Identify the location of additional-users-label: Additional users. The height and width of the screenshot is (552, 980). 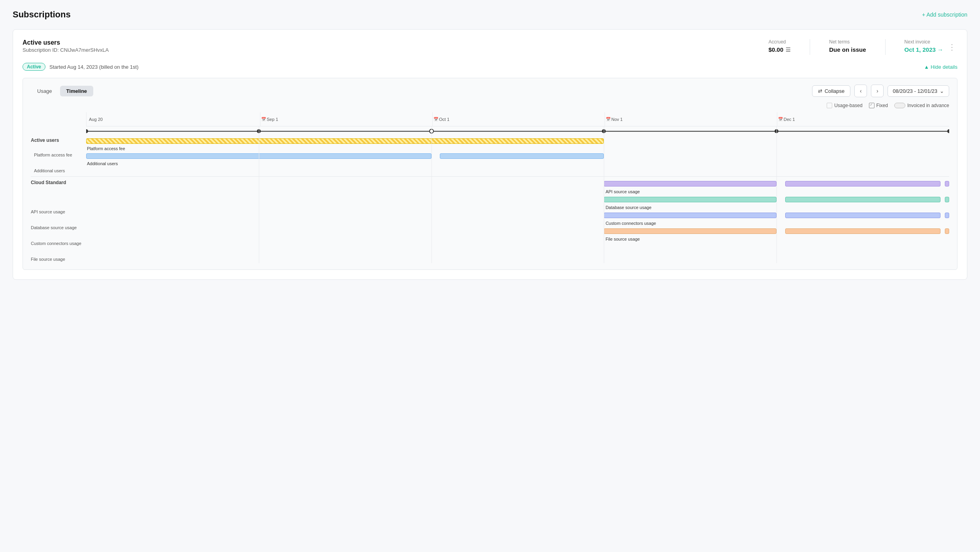
(48, 171).